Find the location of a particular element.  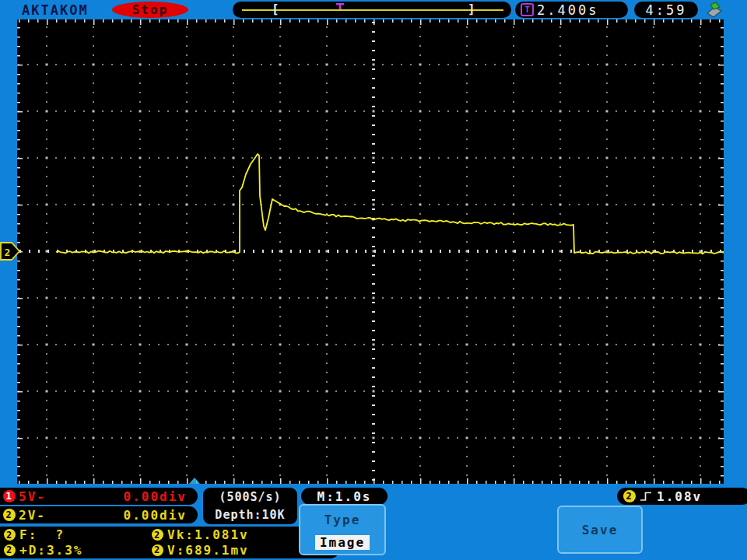

record-window-left-bracket: [ is located at coordinates (275, 9).